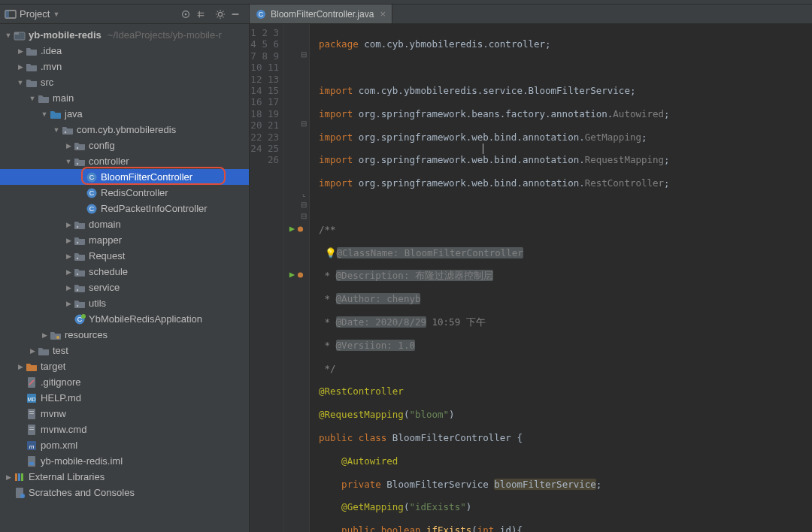 The image size is (812, 532). Describe the element at coordinates (125, 493) in the screenshot. I see `tree-item-scratches-and-consoles: ▶Scratches and Consoles` at that location.